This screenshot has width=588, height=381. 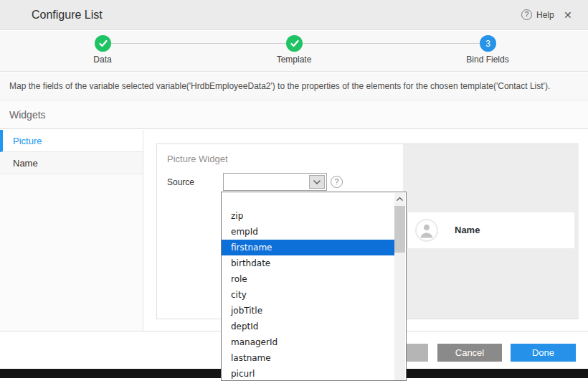 What do you see at coordinates (427, 230) in the screenshot?
I see `person-icon` at bounding box center [427, 230].